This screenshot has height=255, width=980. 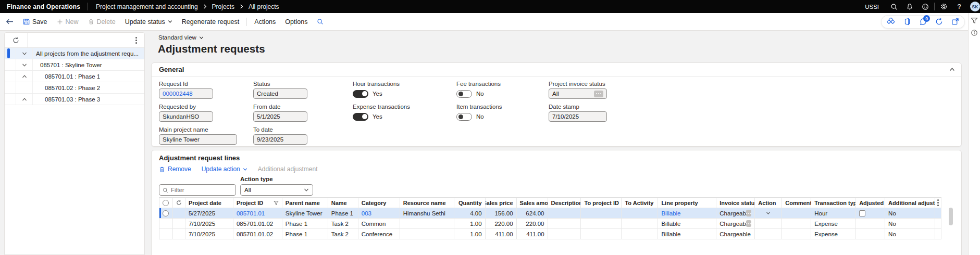 I want to click on col-name: Name, so click(x=343, y=203).